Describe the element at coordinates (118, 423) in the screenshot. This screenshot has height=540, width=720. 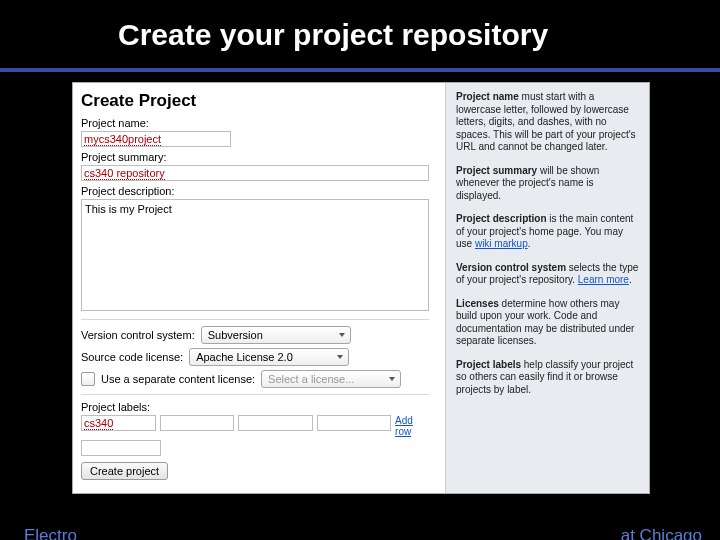
I see `project-label-input: cs340` at that location.